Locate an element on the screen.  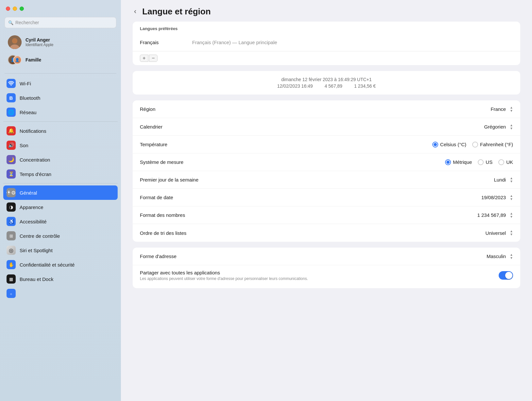
sidebar-item-siri: ◎ Siri et Spotlight is located at coordinates (60, 250).